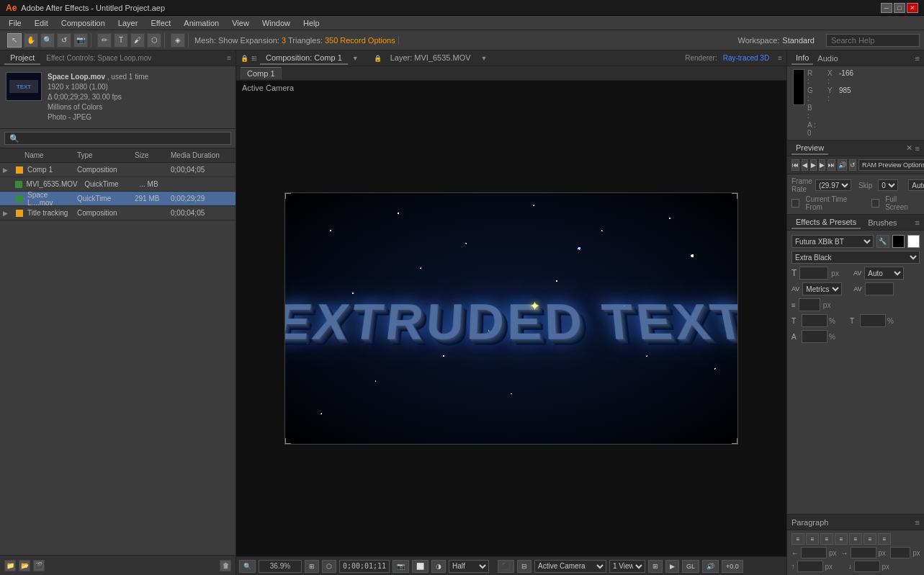 The image size is (924, 575). Describe the element at coordinates (918, 58) in the screenshot. I see `info-menu-btn: ≡` at that location.